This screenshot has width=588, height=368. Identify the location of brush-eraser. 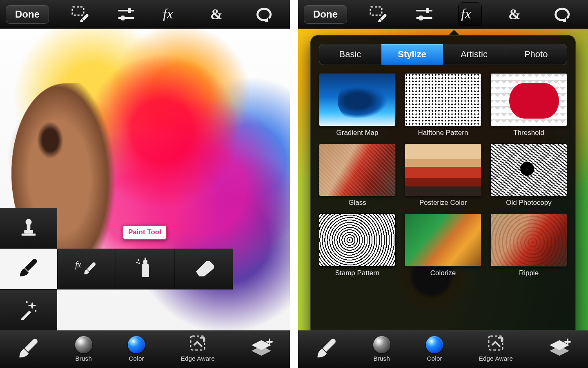
(203, 269).